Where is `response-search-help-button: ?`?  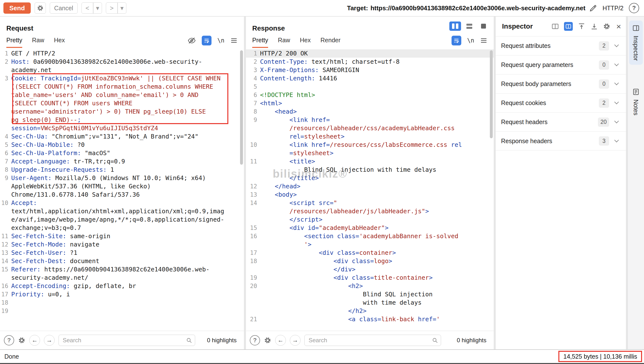 response-search-help-button: ? is located at coordinates (255, 340).